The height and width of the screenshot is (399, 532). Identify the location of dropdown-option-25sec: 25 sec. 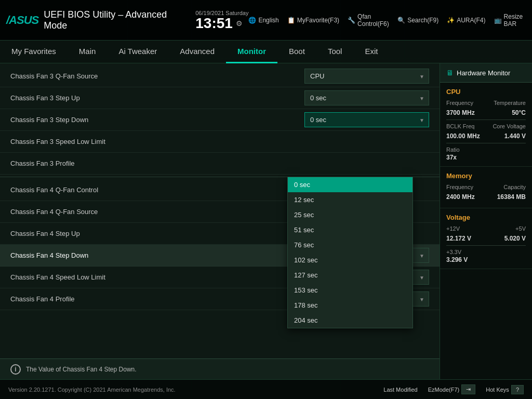
(350, 215).